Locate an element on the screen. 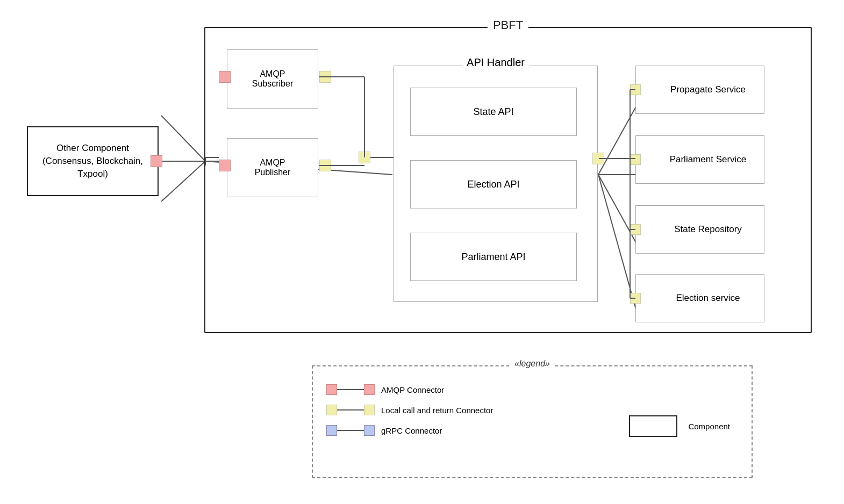  other-component-right-connector is located at coordinates (156, 161).